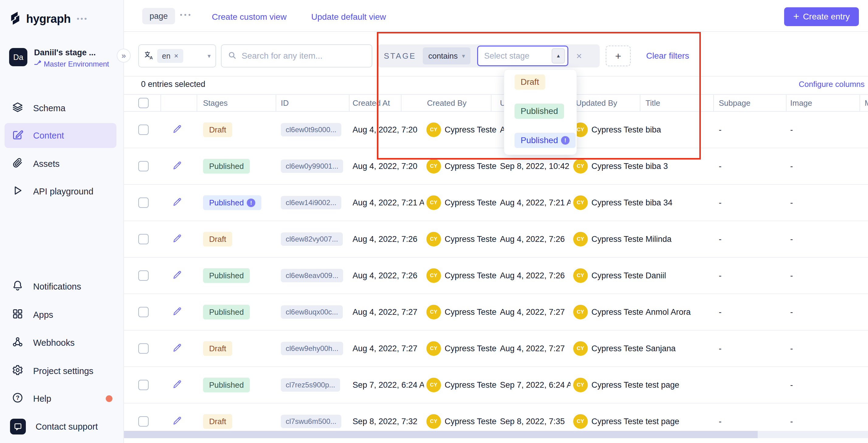  What do you see at coordinates (545, 140) in the screenshot?
I see `stage-option-published-scheduled: Published!` at bounding box center [545, 140].